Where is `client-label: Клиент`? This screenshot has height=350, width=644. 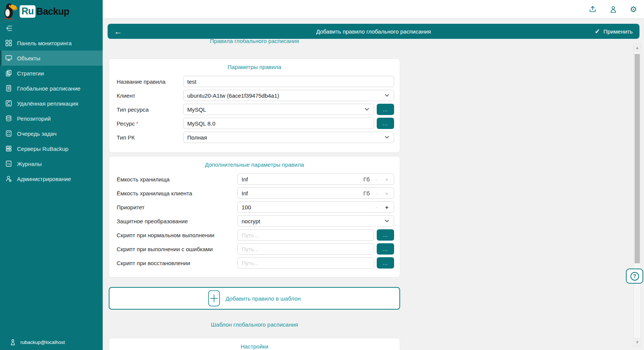 client-label: Клиент is located at coordinates (150, 96).